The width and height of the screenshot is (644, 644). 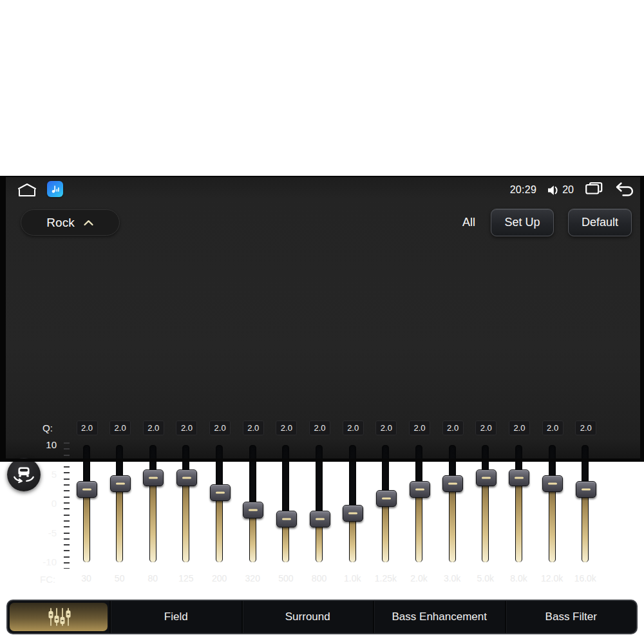 What do you see at coordinates (41, 533) in the screenshot?
I see `axis-label: -5` at bounding box center [41, 533].